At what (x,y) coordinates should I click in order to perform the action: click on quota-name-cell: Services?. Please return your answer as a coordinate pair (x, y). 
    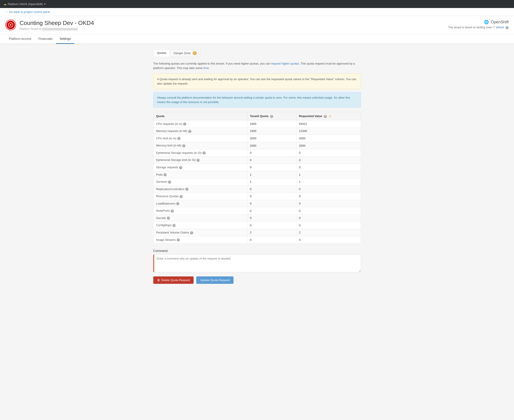
    Looking at the image, I should click on (200, 182).